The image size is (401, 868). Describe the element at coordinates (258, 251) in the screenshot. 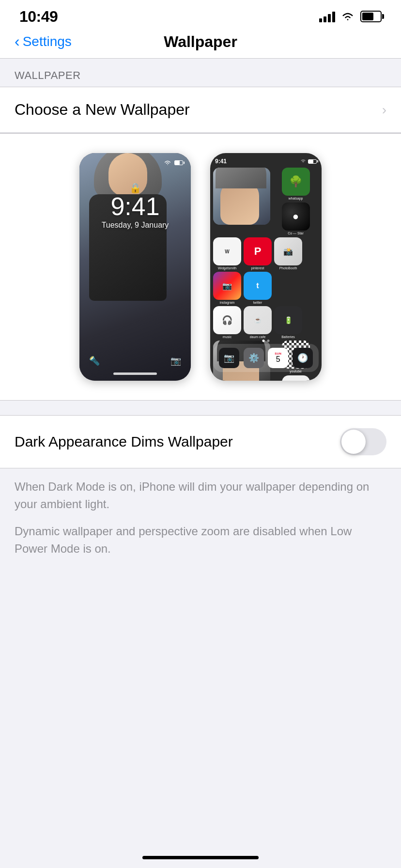

I see `hs-app-pinterest: P` at that location.